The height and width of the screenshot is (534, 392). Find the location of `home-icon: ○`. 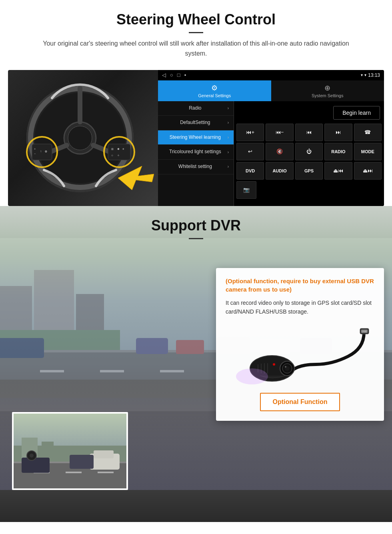

home-icon: ○ is located at coordinates (172, 75).